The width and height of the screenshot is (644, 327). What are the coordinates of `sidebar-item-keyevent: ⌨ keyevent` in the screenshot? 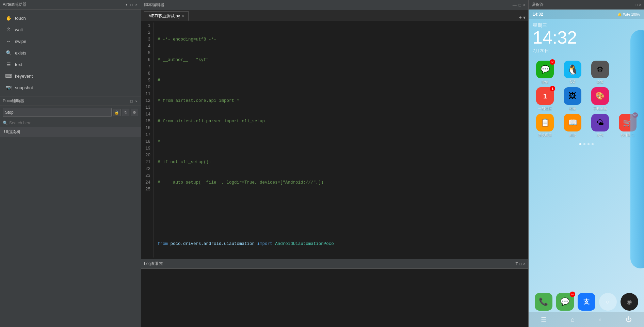 It's located at (70, 76).